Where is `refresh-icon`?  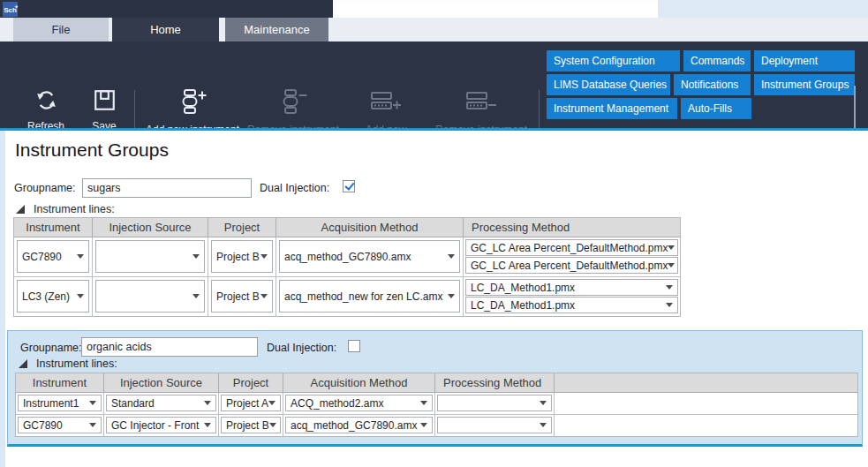
refresh-icon is located at coordinates (46, 102).